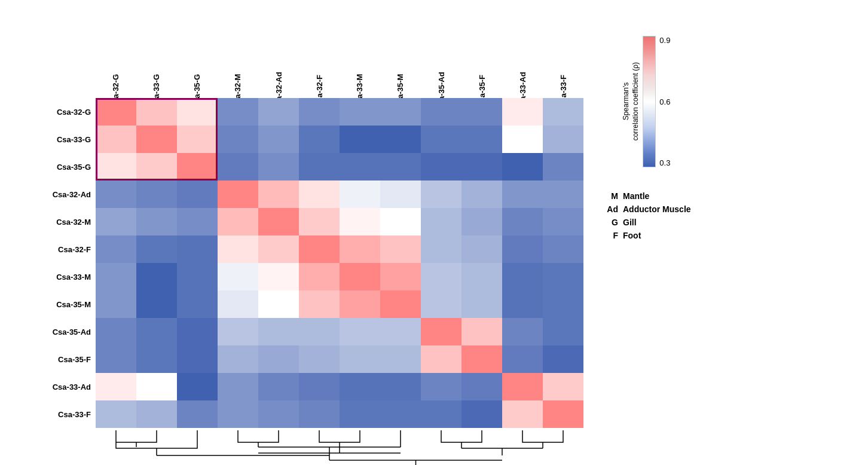 This screenshot has height=465, width=868. What do you see at coordinates (319, 57) in the screenshot?
I see `col-label: Csa-32-F` at bounding box center [319, 57].